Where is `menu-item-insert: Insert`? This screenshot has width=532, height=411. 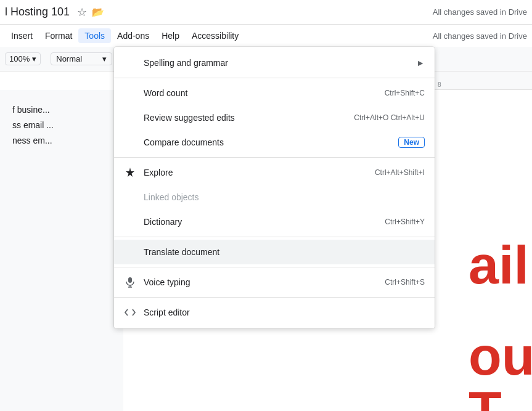 menu-item-insert: Insert is located at coordinates (22, 36).